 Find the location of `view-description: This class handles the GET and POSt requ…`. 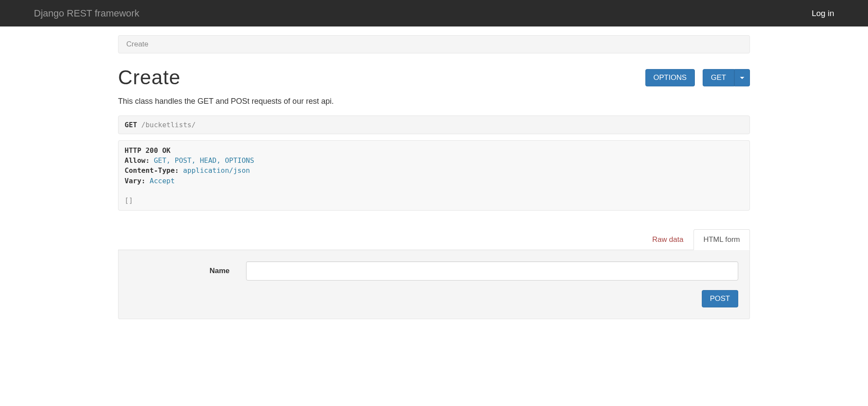

view-description: This class handles the GET and POSt requ… is located at coordinates (434, 102).